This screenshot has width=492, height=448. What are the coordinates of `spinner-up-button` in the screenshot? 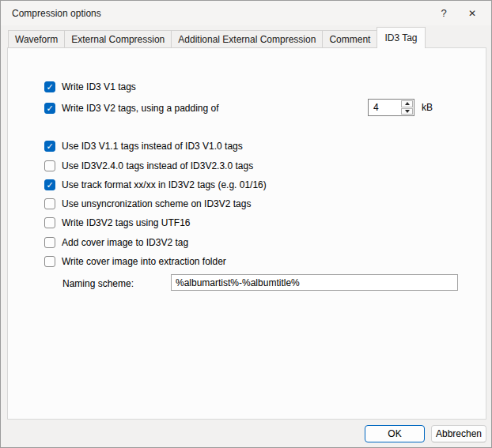 It's located at (407, 104).